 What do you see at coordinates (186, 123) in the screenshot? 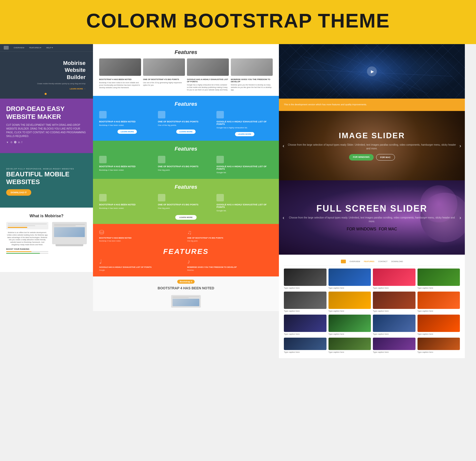
I see `features-blue-grid: BOOTSTRAP 4 HAS BEEN NOTED Bootstrap 4 h…` at bounding box center [186, 123].